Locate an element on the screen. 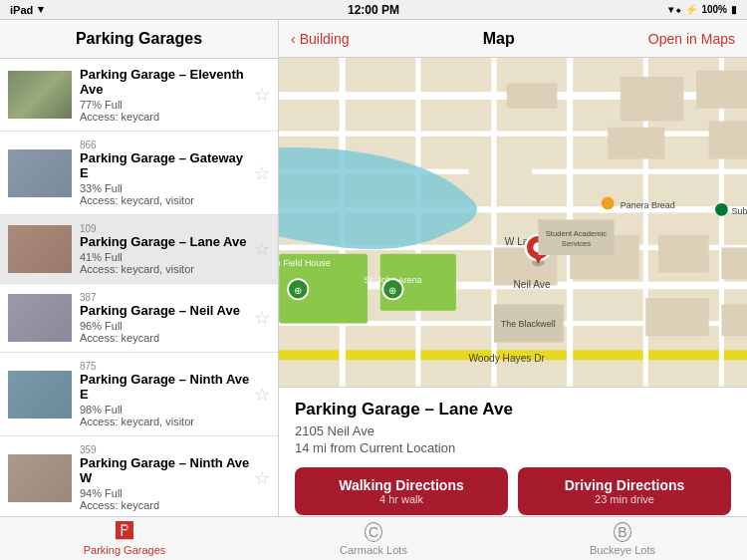 The width and height of the screenshot is (747, 560). tab-label: Carmack Lots is located at coordinates (374, 550).